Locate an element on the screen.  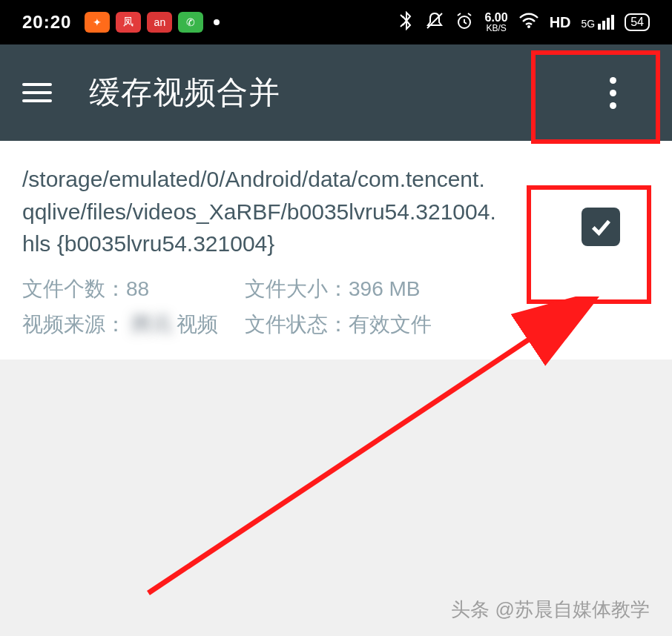
more-options-button is located at coordinates (613, 93).